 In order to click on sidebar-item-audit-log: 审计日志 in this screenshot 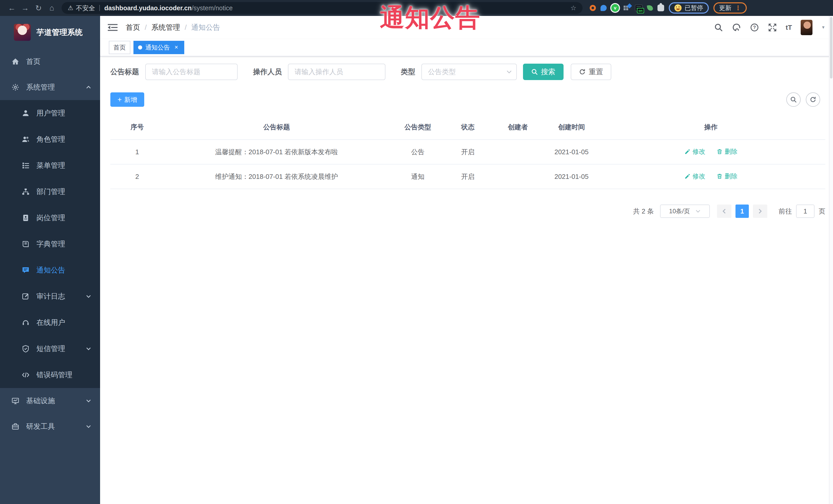, I will do `click(50, 296)`.